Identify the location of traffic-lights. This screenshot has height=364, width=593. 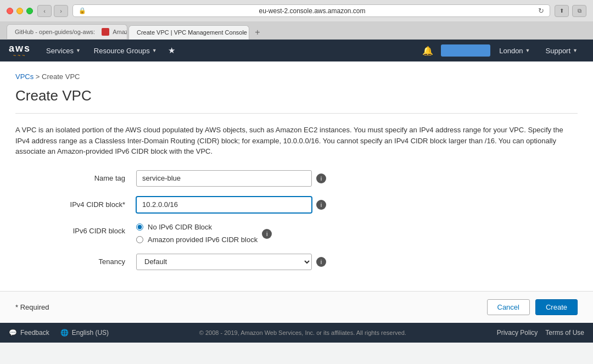
(20, 11).